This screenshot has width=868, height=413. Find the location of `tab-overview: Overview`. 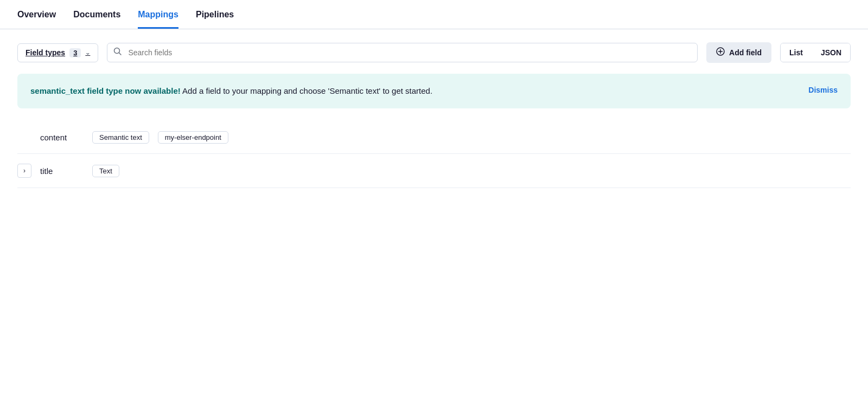

tab-overview: Overview is located at coordinates (37, 20).